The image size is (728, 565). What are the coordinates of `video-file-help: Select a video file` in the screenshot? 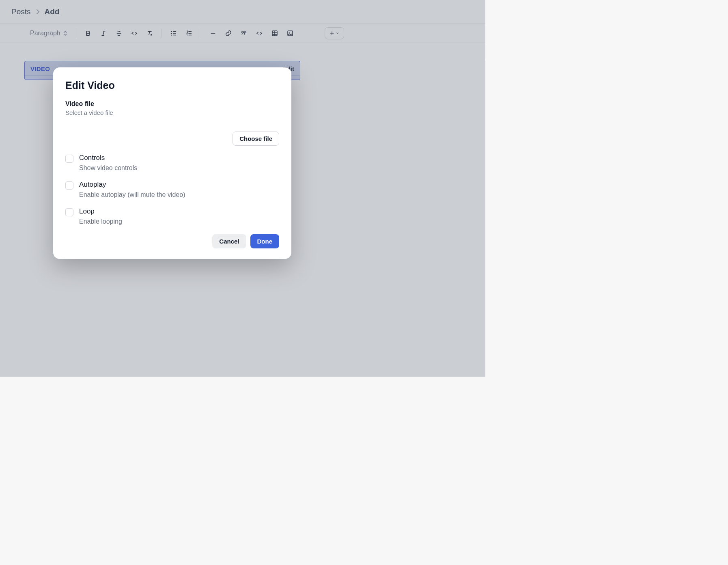 It's located at (172, 113).